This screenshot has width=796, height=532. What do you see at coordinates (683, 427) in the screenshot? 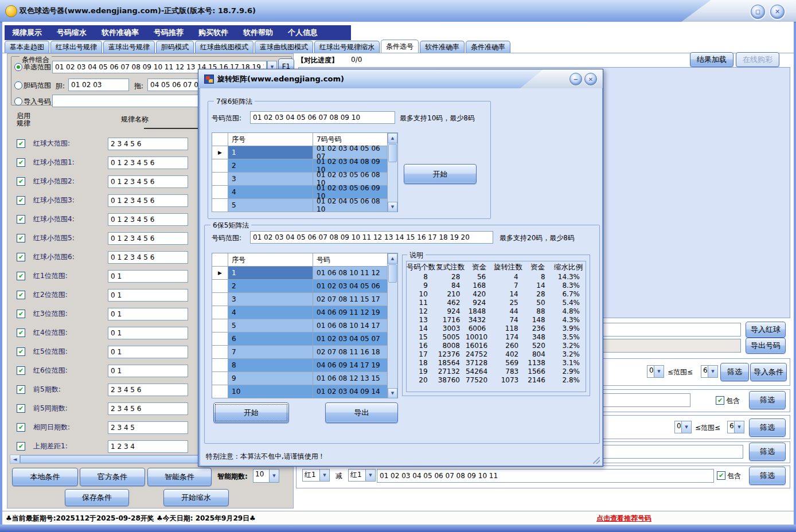
I see `range-min-dropdown-2: 0 ▼` at bounding box center [683, 427].